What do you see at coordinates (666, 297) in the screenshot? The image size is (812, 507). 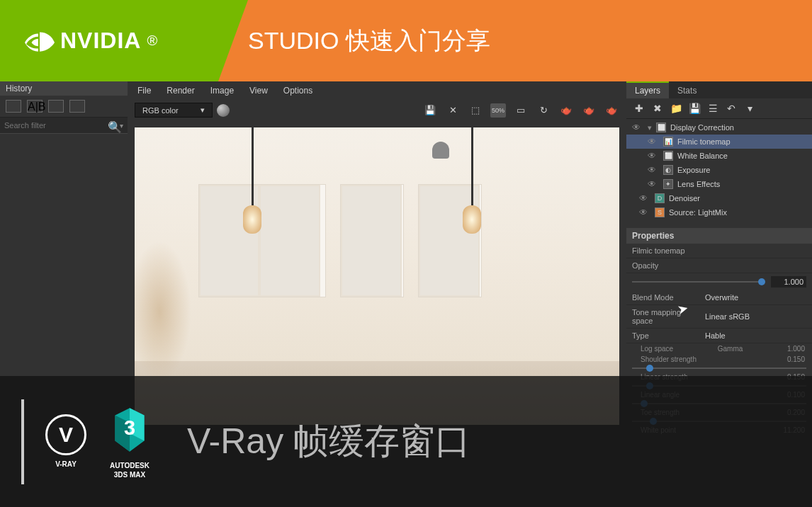 I see `blend-label: Blend Mode` at bounding box center [666, 297].